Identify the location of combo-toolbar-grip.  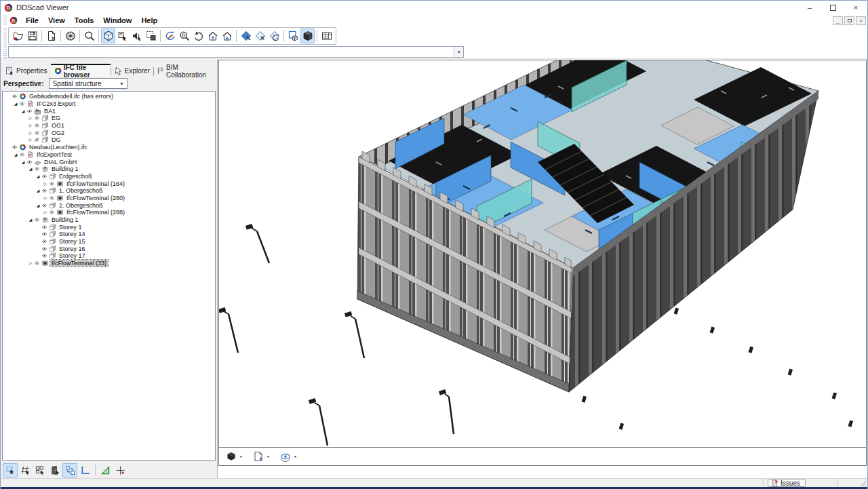
(5, 52).